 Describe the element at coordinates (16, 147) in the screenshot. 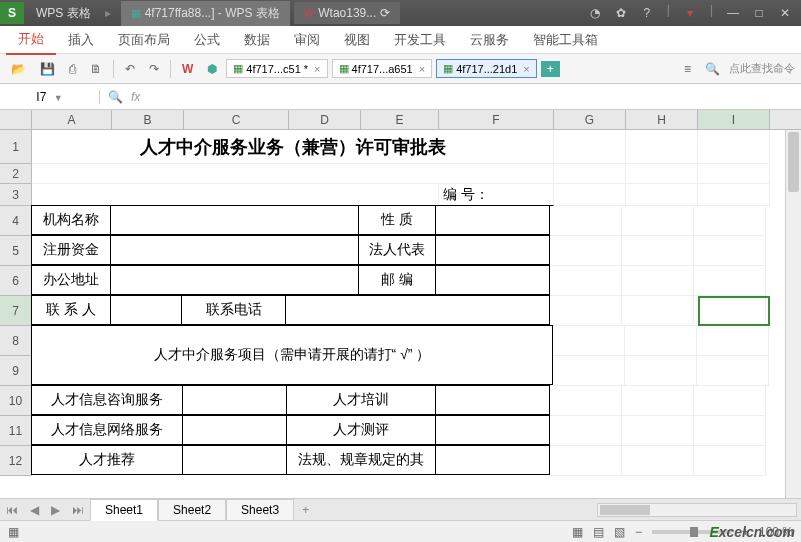

I see `row-header-1: 1` at that location.